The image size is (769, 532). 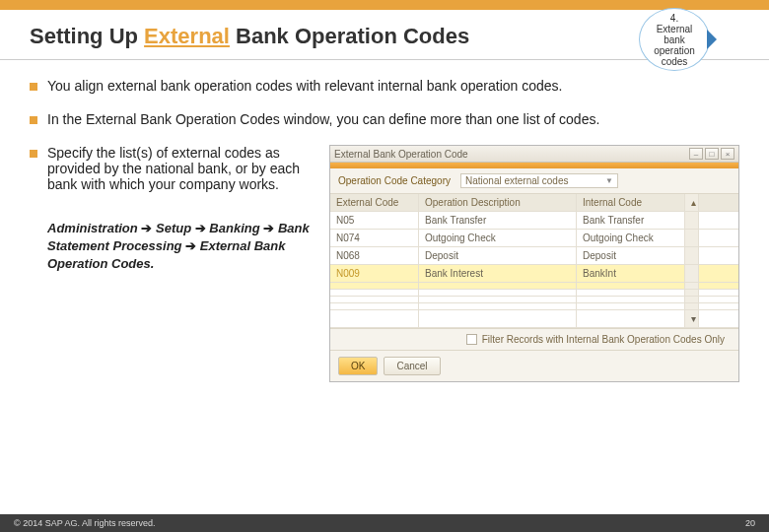 What do you see at coordinates (498, 203) in the screenshot?
I see `col-description: Operation Description` at bounding box center [498, 203].